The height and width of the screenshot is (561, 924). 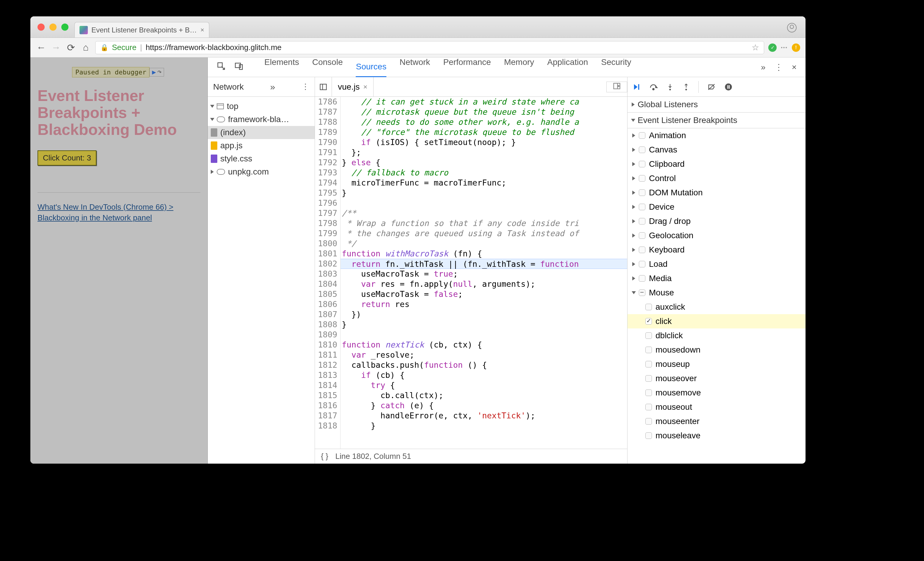 I want to click on close-window-button, so click(x=41, y=27).